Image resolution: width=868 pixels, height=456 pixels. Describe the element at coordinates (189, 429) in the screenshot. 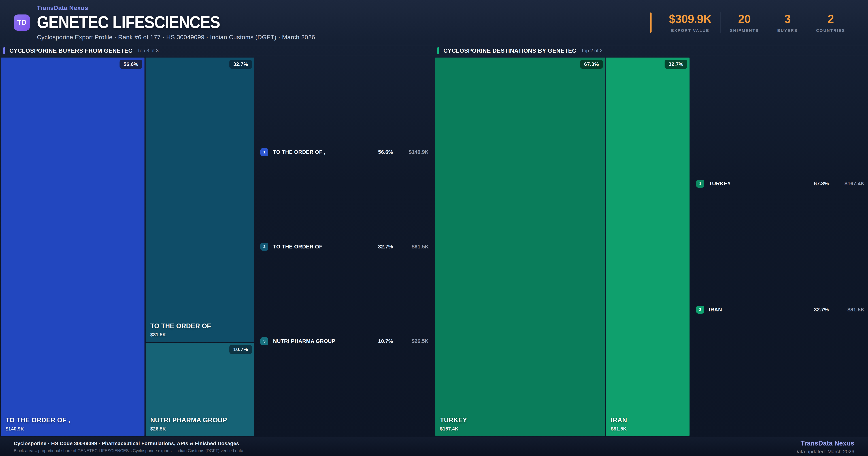

I see `block-value: $26.5K` at that location.